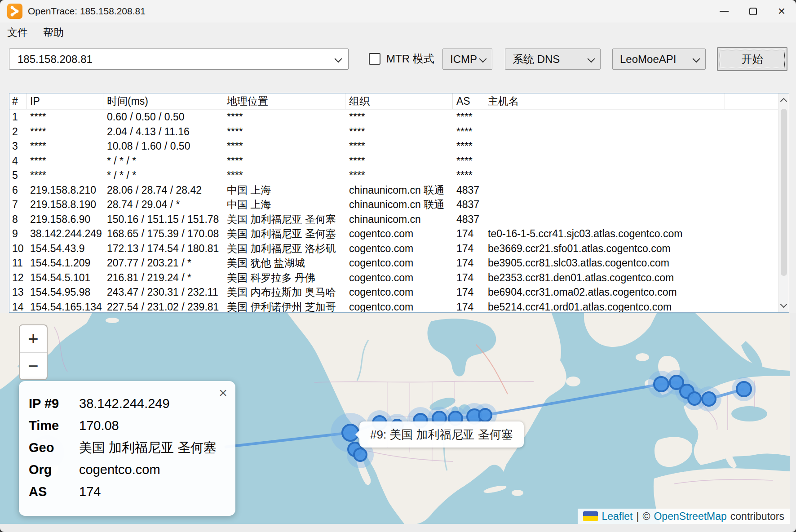 The image size is (796, 532). What do you see at coordinates (18, 32) in the screenshot?
I see `menu-item-file: 文件` at bounding box center [18, 32].